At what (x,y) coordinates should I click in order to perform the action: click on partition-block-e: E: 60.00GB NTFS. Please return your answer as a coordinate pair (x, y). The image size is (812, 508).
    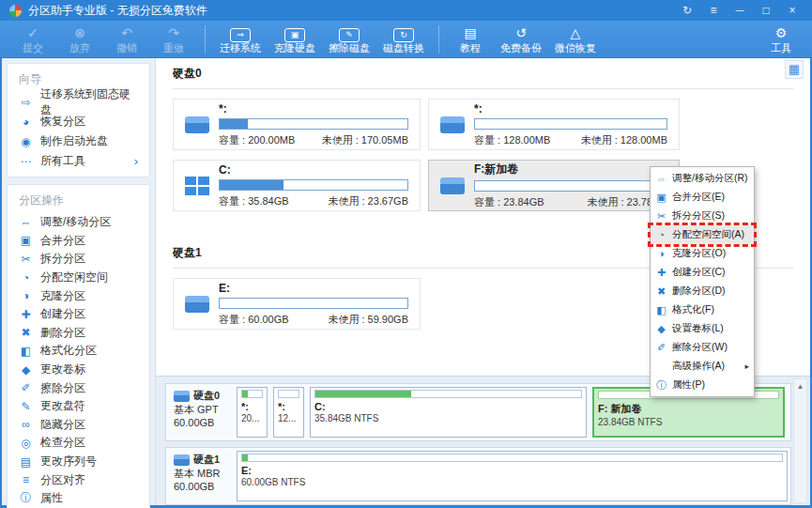
    Looking at the image, I should click on (513, 476).